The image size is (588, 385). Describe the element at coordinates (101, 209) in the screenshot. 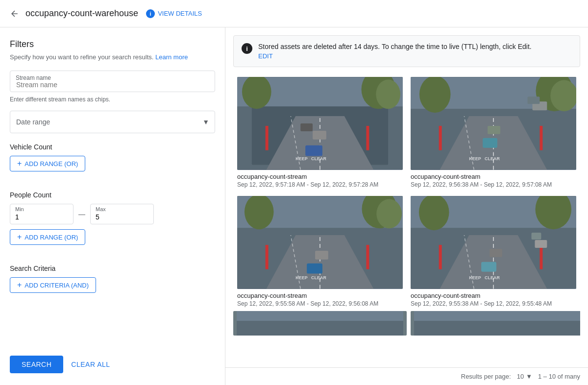

I see `max-label: Max` at that location.